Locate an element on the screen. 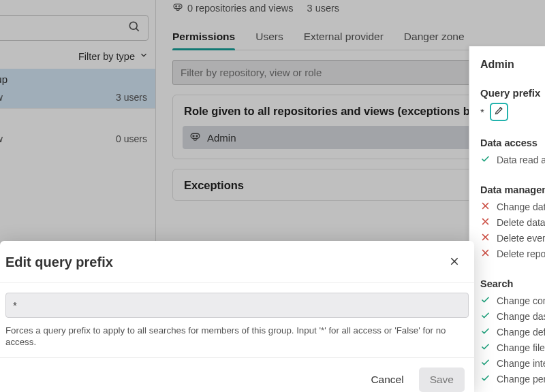 This screenshot has width=545, height=392. close-button is located at coordinates (454, 263).